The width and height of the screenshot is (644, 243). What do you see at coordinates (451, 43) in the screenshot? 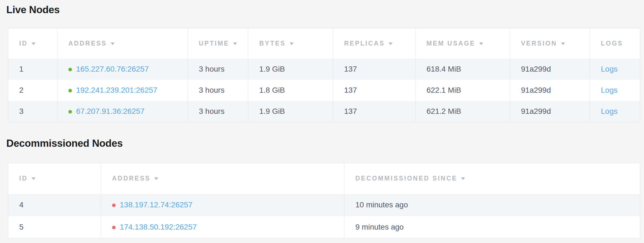
I see `column-label: MEM USAGE` at bounding box center [451, 43].